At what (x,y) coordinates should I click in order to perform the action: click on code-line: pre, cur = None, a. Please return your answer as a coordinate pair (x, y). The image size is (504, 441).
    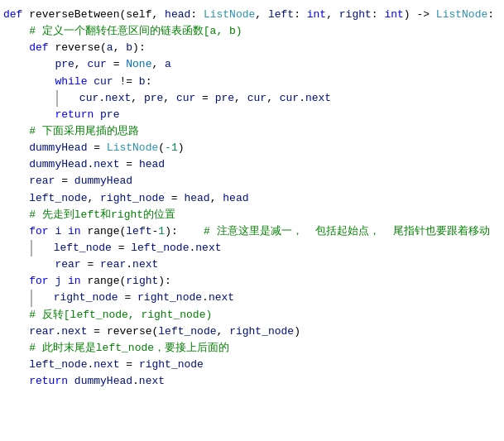
    Looking at the image, I should click on (252, 65).